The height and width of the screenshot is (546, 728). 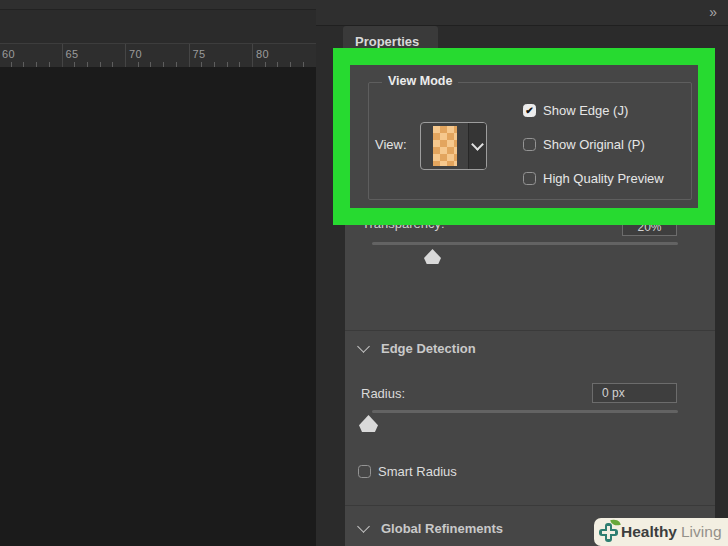 What do you see at coordinates (442, 528) in the screenshot?
I see `section-title: Global Refinements` at bounding box center [442, 528].